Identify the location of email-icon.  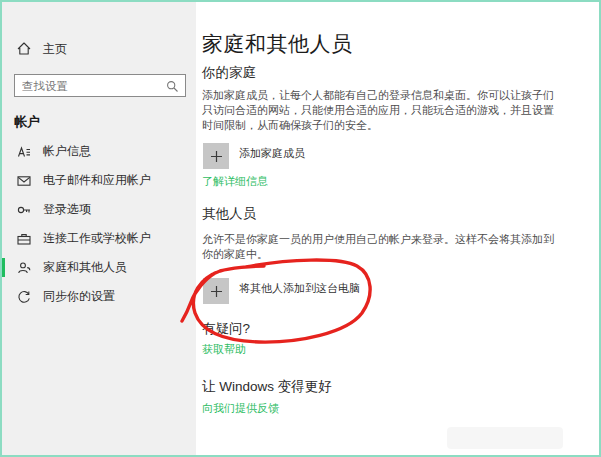
(24, 181).